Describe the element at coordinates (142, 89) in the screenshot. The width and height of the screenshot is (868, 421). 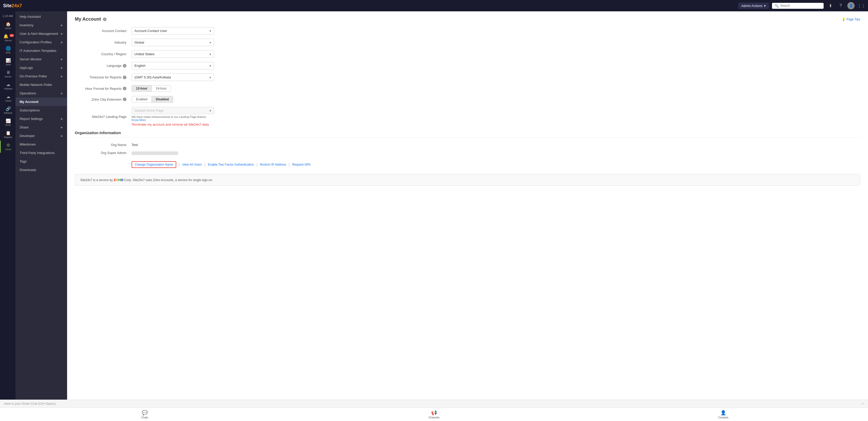
I see `hour-12-button: 12-hour` at that location.